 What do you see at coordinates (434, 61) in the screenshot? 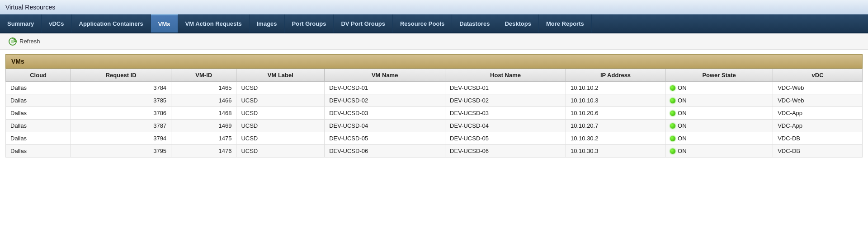
I see `section-header: VMs` at bounding box center [434, 61].